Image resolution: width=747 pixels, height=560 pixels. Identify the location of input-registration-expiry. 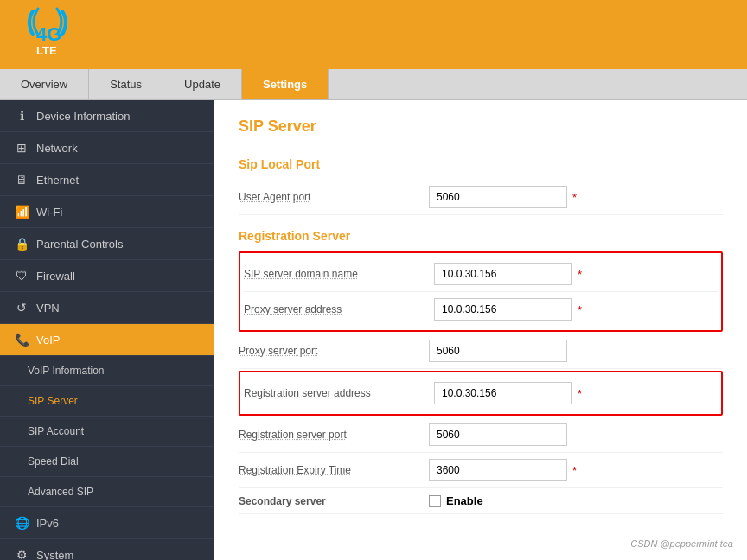
(498, 470).